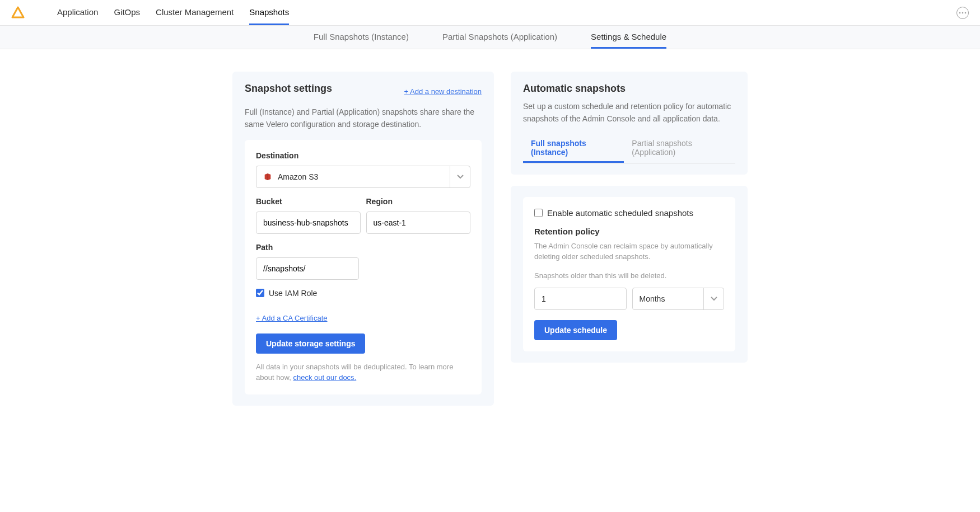 The height and width of the screenshot is (512, 980). Describe the element at coordinates (629, 276) in the screenshot. I see `retention-policy-note: Snapshots older than this will be delete…` at that location.